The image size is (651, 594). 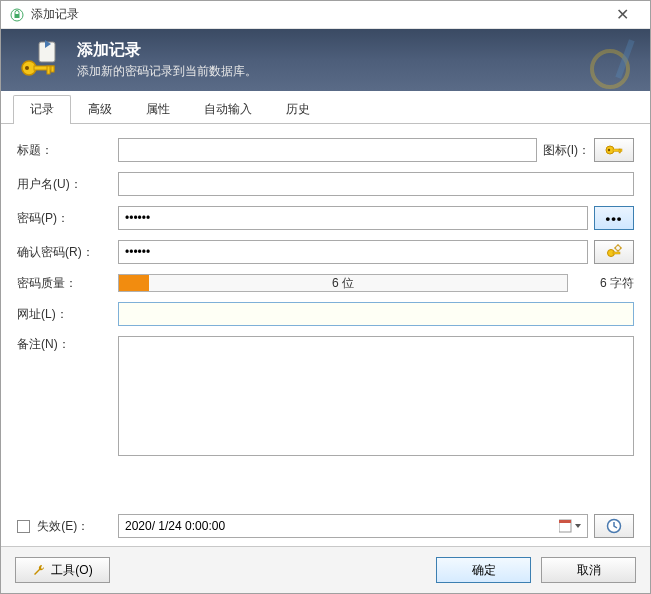 What do you see at coordinates (353, 526) in the screenshot?
I see `expire-date-input: 2020/ 1/24 0:00:00` at bounding box center [353, 526].